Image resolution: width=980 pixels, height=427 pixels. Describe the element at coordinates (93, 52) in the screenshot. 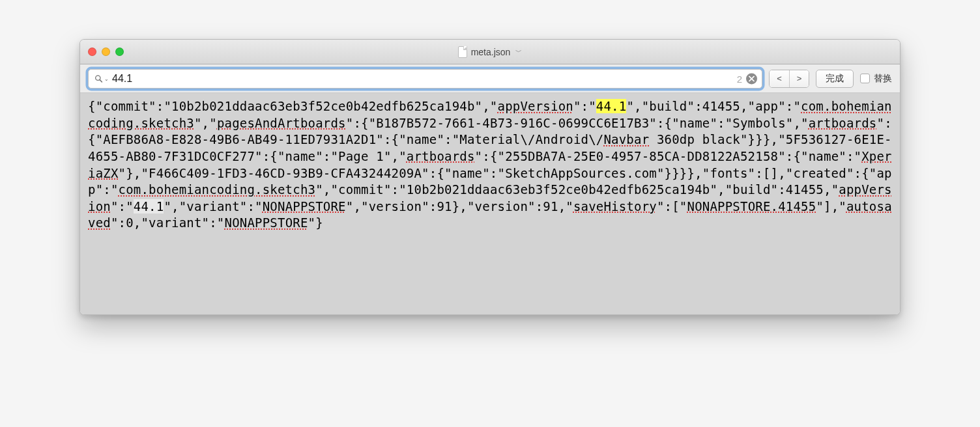

I see `close-button` at that location.